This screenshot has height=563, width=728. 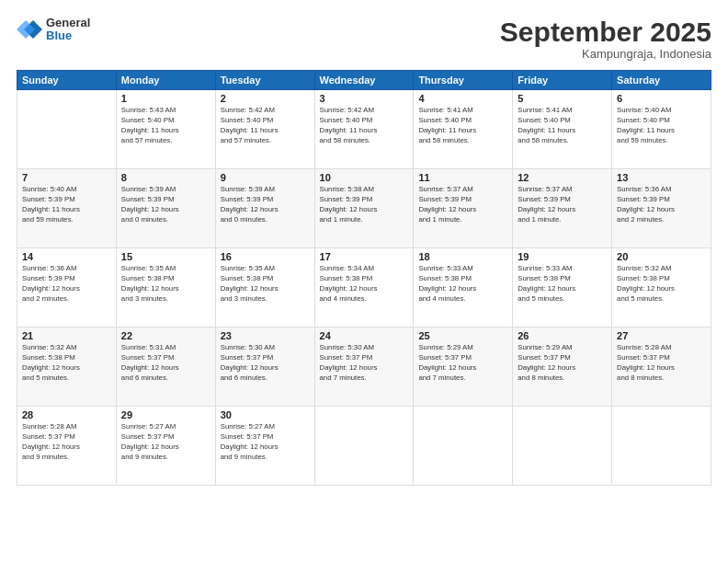 What do you see at coordinates (662, 367) in the screenshot?
I see `calendar-cell: 27Sunrise: 5:28 AM Sunset: 5:37 PM Dayli…` at bounding box center [662, 367].